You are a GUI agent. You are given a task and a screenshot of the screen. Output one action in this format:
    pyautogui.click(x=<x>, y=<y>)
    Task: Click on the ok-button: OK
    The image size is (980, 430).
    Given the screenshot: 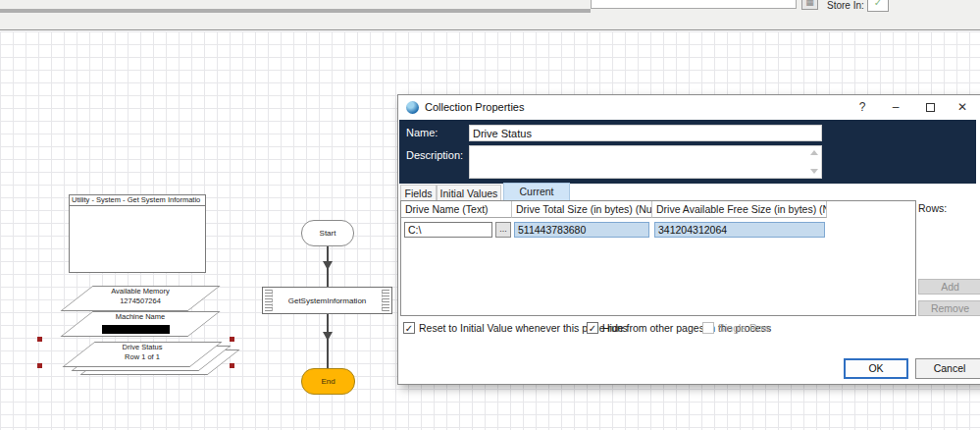 What is the action you would take?
    pyautogui.click(x=876, y=369)
    